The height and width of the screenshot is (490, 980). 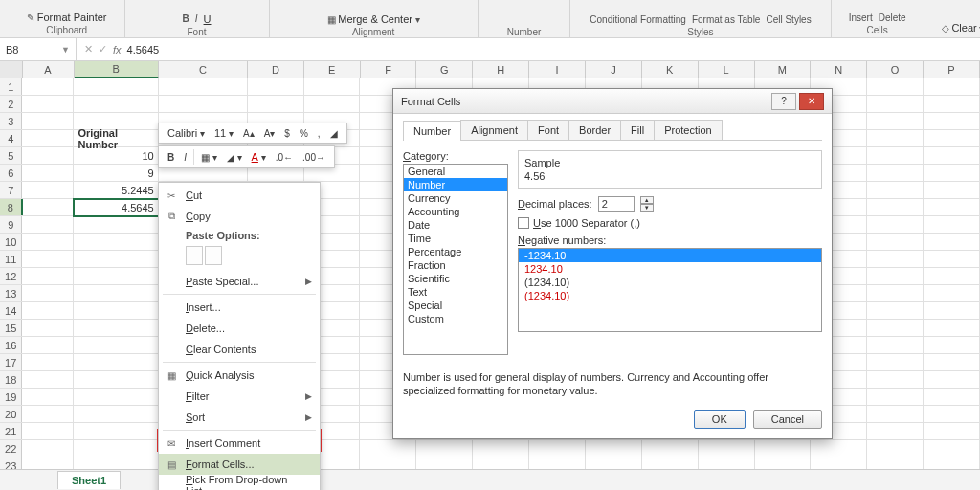 I want to click on dialog-tab: Number, so click(x=433, y=130).